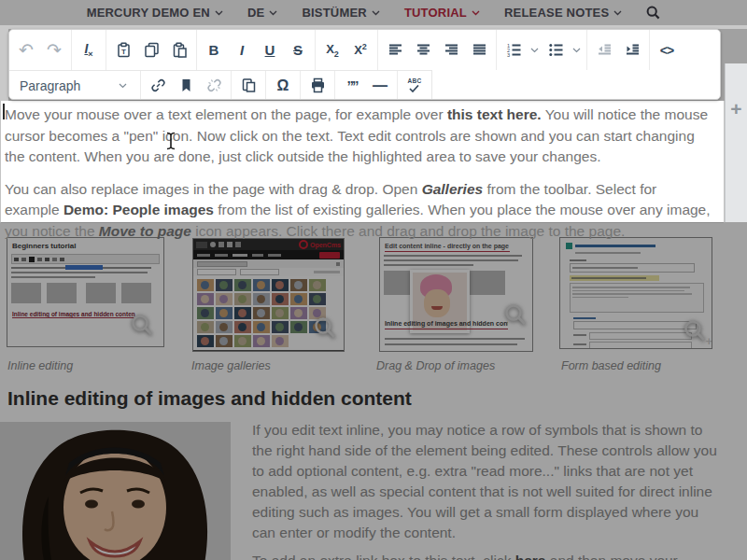 This screenshot has width=747, height=560. Describe the element at coordinates (364, 64) in the screenshot. I see `editor-toolbar: ↶↷I×TBIUSX2X2123<> ParagraphΩ””—ABC` at that location.